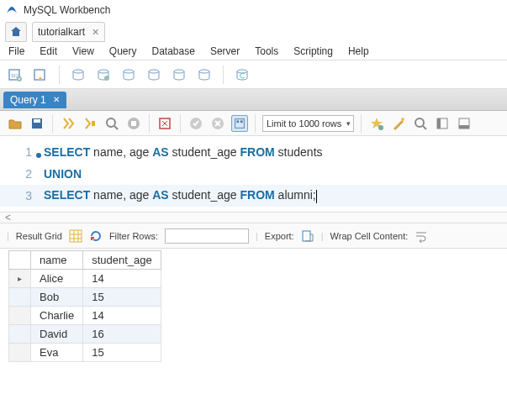 The image size is (507, 420). I want to click on db-refresh-icon, so click(242, 75).